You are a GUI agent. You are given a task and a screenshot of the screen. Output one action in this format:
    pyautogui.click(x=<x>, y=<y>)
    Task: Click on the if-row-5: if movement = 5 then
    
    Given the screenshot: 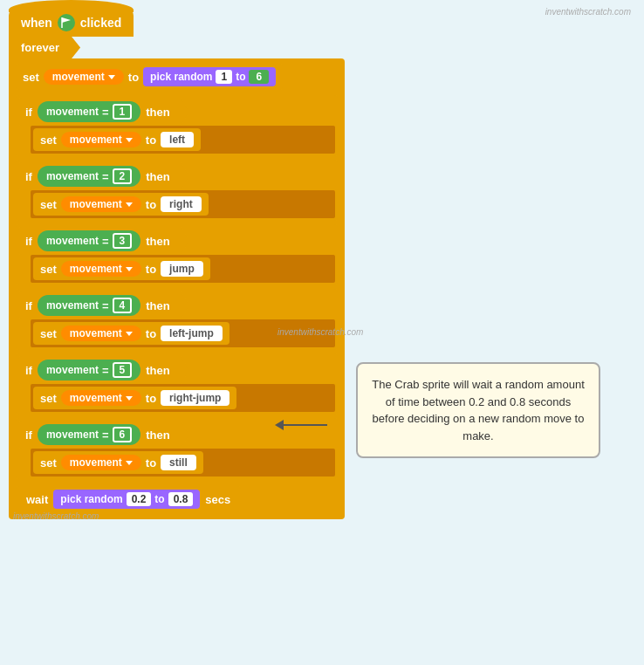 What is the action you would take?
    pyautogui.click(x=104, y=370)
    